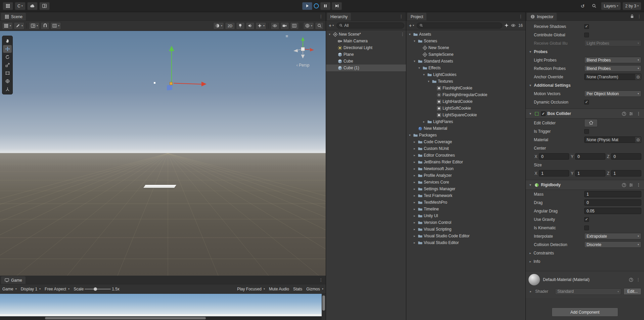  Describe the element at coordinates (95, 289) in the screenshot. I see `scale-slider-knob` at that location.